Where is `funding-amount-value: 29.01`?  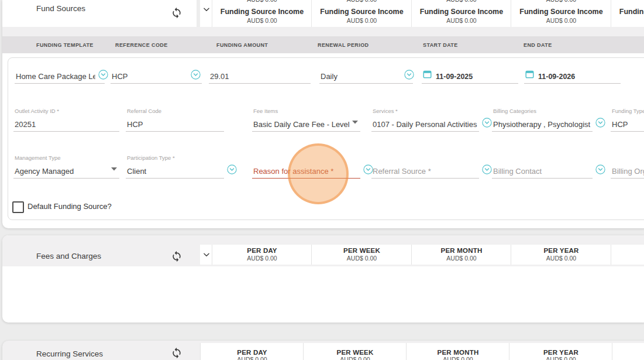
funding-amount-value: 29.01 is located at coordinates (220, 76).